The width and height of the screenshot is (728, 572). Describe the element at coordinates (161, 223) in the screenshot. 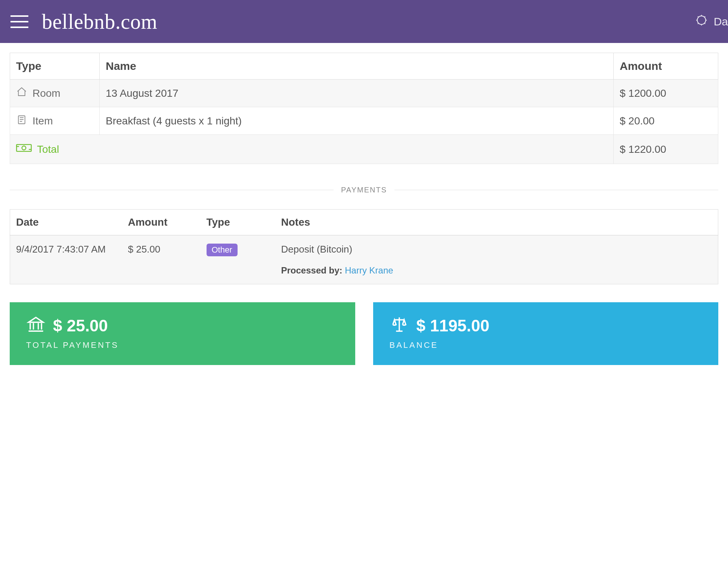

I see `payments-header-amount: Amount` at that location.